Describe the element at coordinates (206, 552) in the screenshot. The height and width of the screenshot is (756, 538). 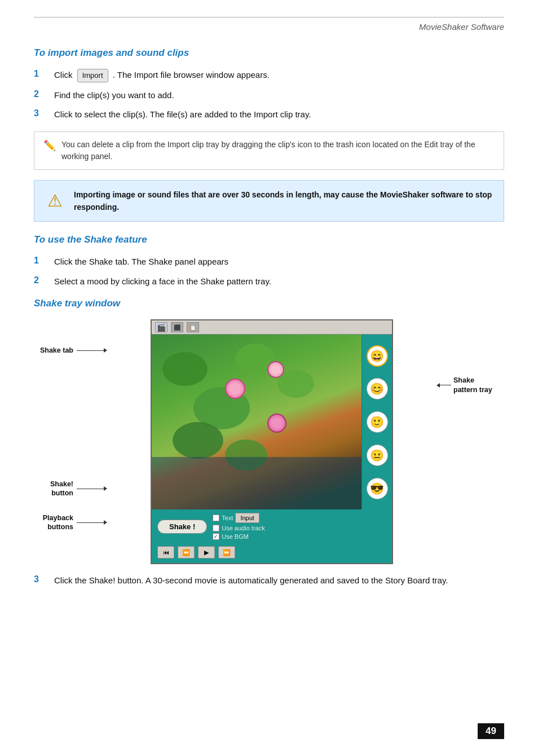
I see `playback-play: ▶` at that location.